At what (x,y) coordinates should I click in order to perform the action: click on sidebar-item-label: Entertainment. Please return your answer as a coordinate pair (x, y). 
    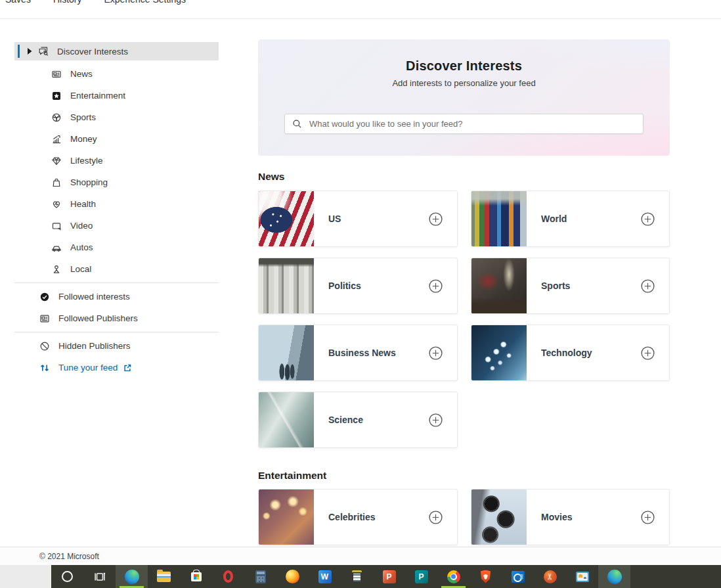
    Looking at the image, I should click on (98, 96).